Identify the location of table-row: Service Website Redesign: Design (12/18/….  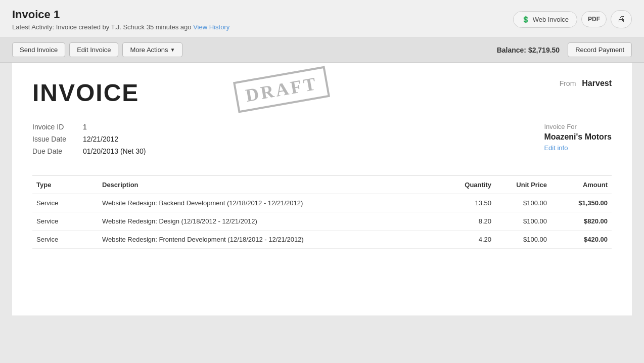
(322, 221).